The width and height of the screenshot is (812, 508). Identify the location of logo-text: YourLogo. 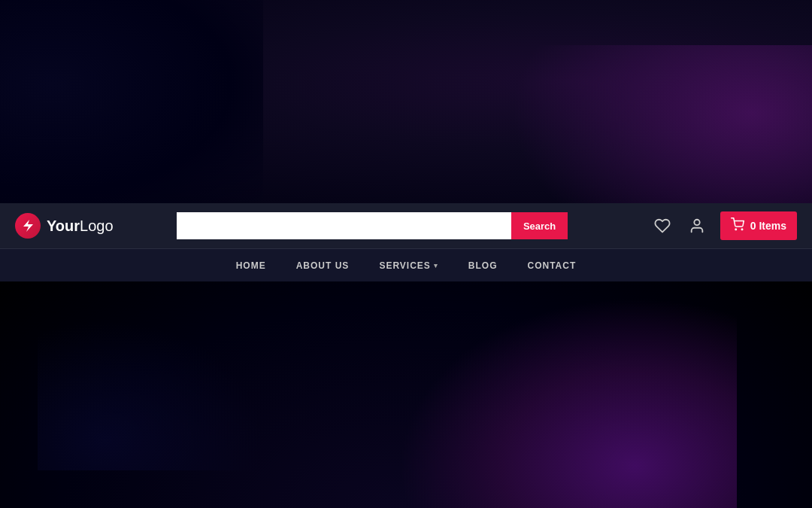
(80, 226).